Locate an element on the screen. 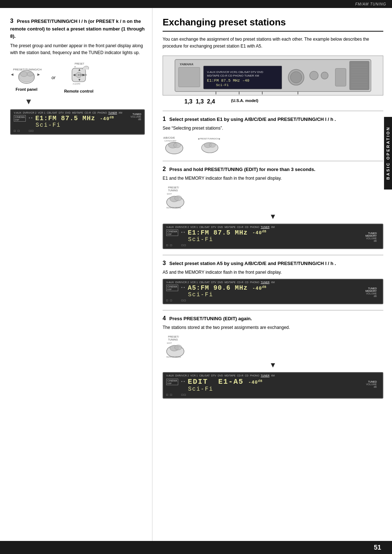 The image size is (392, 554). step1-diagrams: A/B/C/D/E CATEGORY ◀ PRESET/TUNING/CH ▶ is located at coordinates (273, 145).